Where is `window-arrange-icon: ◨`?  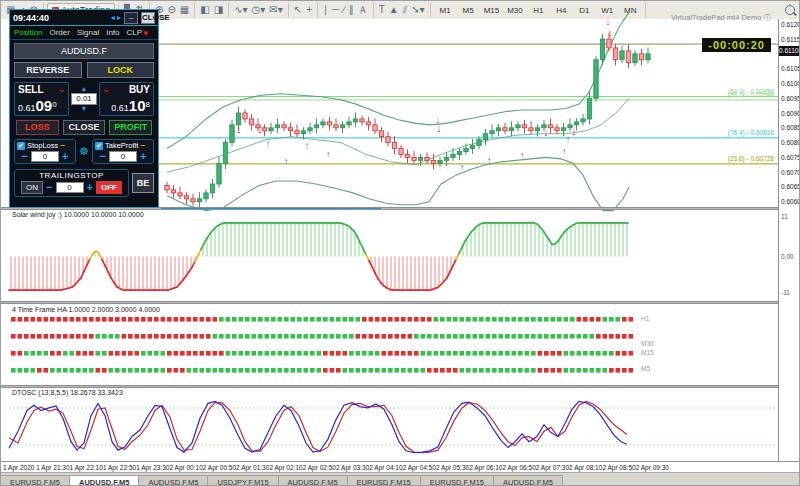
window-arrange-icon: ◨ is located at coordinates (218, 10).